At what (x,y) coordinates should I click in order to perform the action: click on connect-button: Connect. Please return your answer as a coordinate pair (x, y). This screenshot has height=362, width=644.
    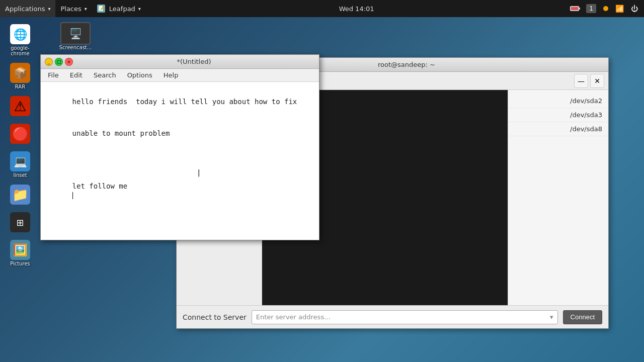
    Looking at the image, I should click on (583, 317).